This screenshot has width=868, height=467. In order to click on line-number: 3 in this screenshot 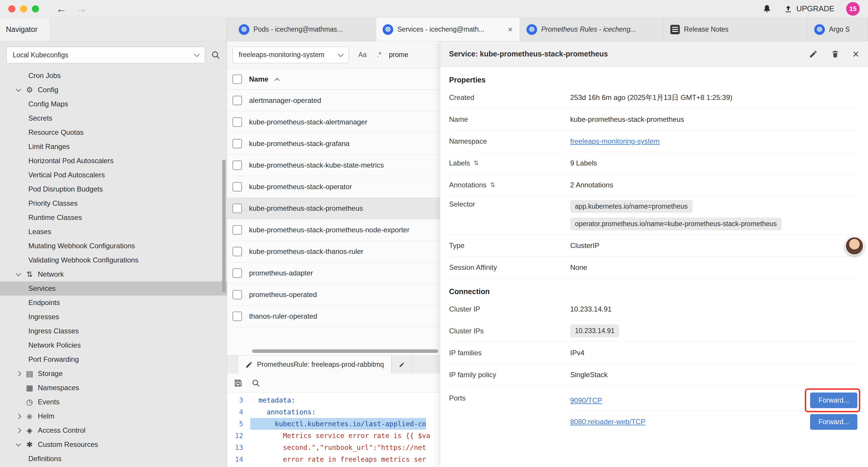, I will do `click(239, 400)`.